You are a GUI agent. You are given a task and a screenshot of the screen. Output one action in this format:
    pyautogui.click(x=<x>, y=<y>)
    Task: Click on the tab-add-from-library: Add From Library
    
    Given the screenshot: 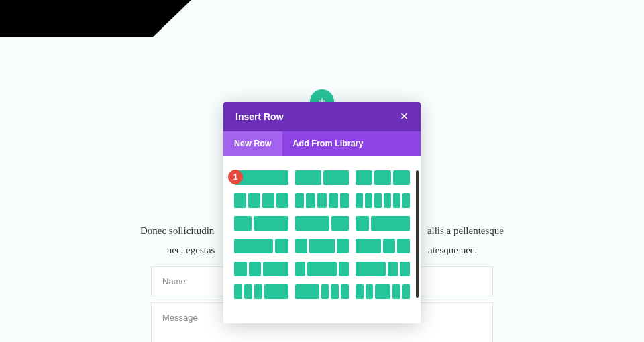 What is the action you would take?
    pyautogui.click(x=329, y=144)
    